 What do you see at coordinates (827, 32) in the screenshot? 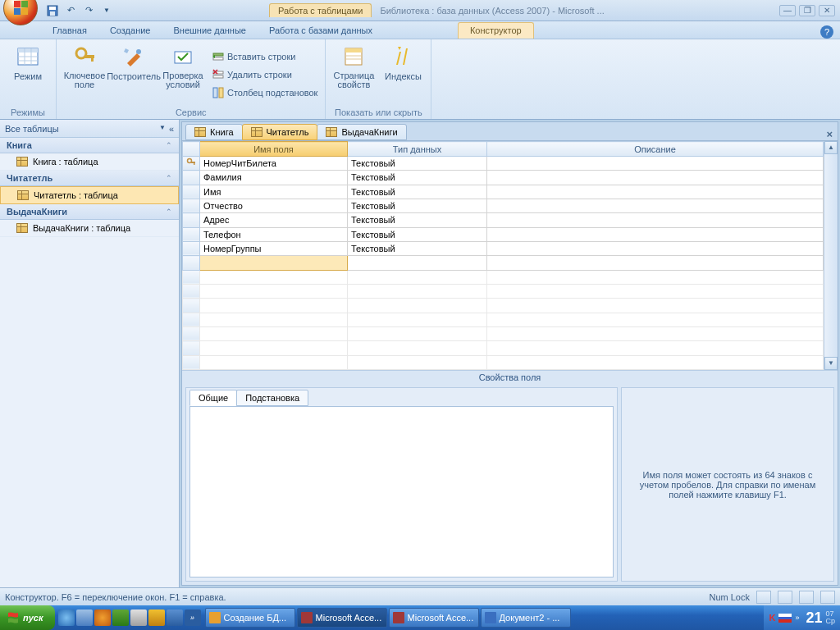
I see `help-icon: ?` at bounding box center [827, 32].